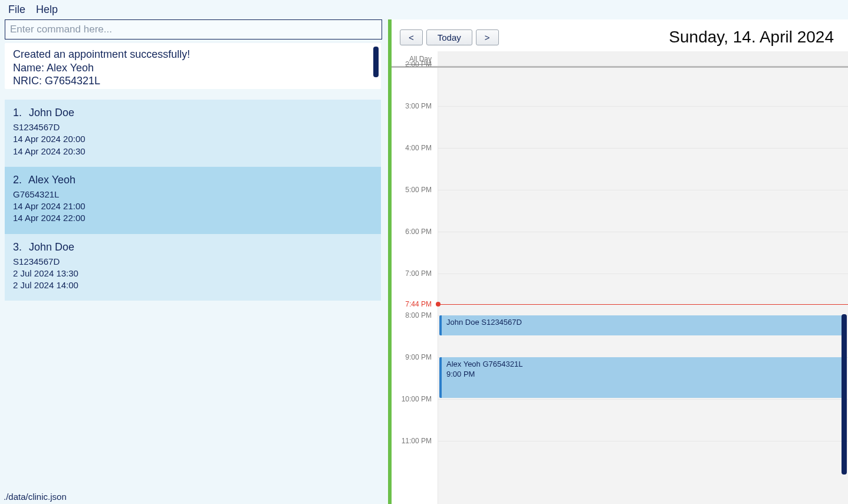 The height and width of the screenshot is (504, 848). I want to click on calendar-nav: < Today >, so click(449, 38).